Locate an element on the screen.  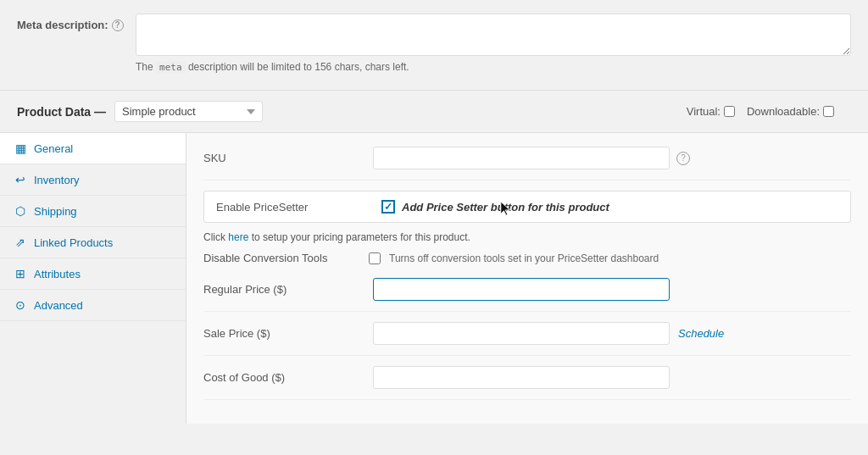
click-hint-post: to setup your pricing parameters for thi… is located at coordinates (359, 237).